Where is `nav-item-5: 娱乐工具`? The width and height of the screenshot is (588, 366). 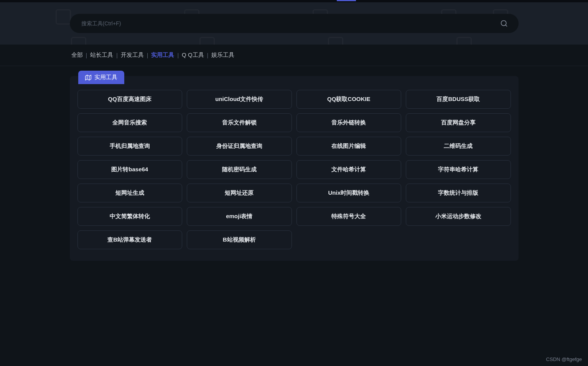
nav-item-5: 娱乐工具 is located at coordinates (223, 55).